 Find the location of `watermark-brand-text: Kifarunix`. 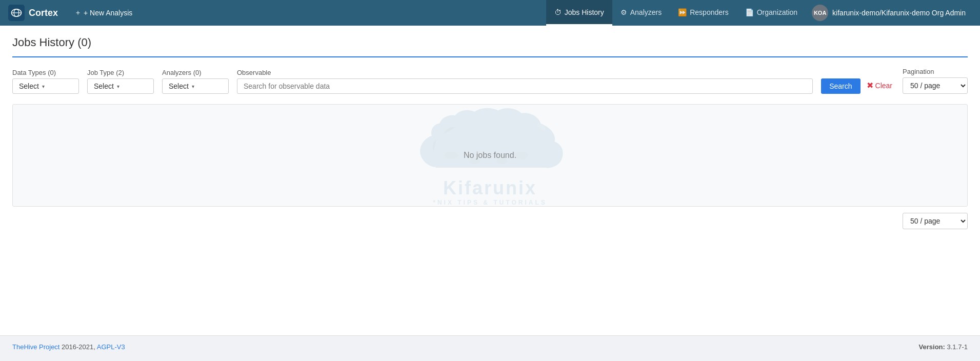

watermark-brand-text: Kifarunix is located at coordinates (490, 188).